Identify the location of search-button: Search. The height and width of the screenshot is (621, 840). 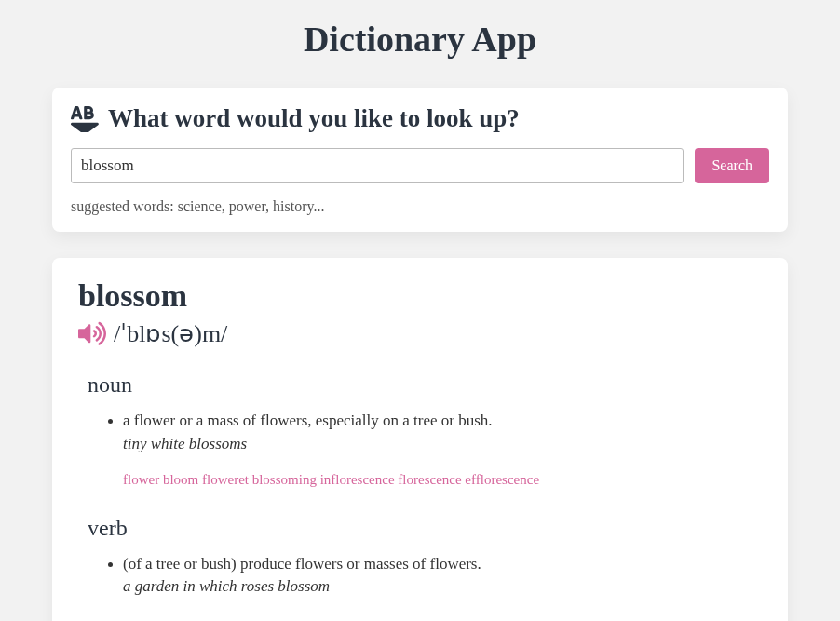
(732, 166).